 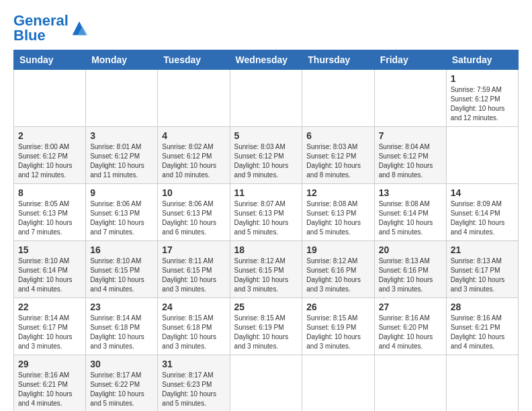 What do you see at coordinates (50, 307) in the screenshot?
I see `day-num: 22` at bounding box center [50, 307].